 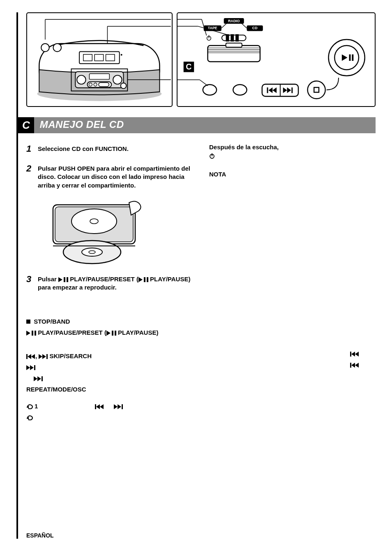 I want to click on step-text: Pulsar PLAY/PAUSE/PRESET ( PLAY/PAUSE) p…, so click(x=115, y=283).